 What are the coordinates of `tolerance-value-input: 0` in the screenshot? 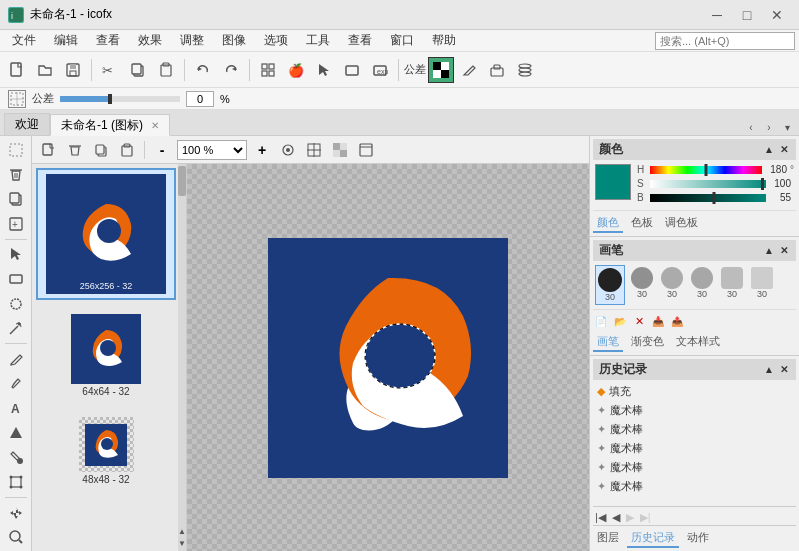 It's located at (200, 99).